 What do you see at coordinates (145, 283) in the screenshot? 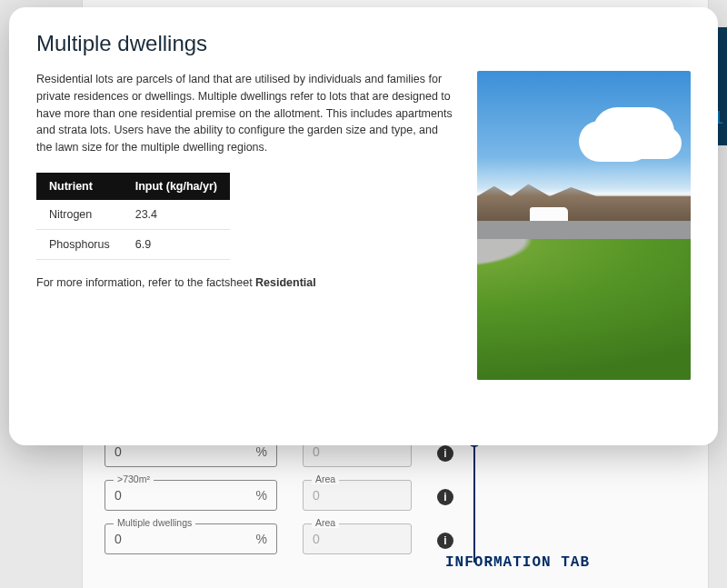
I see `factsheet-prefix: For more information, refer to the facts…` at bounding box center [145, 283].